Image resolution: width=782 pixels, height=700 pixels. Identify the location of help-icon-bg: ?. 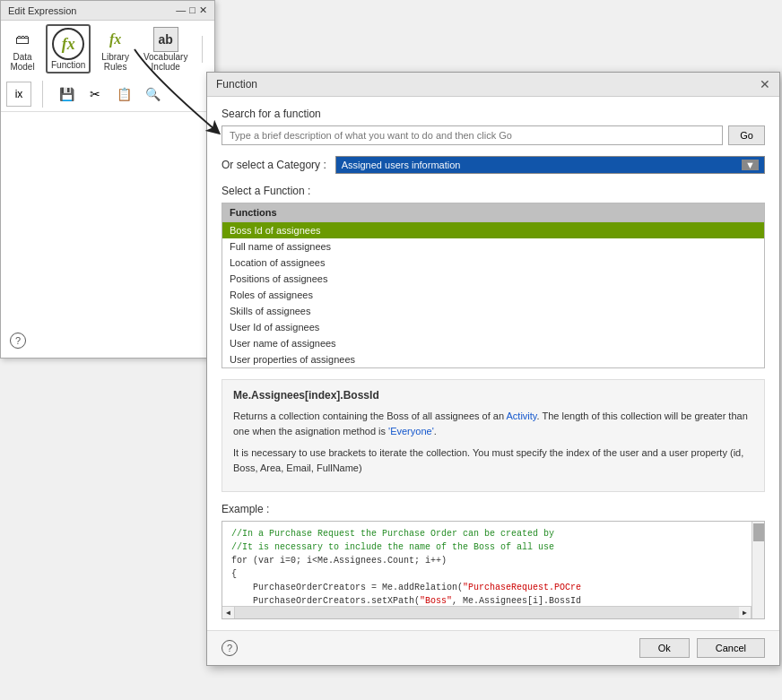
(18, 341).